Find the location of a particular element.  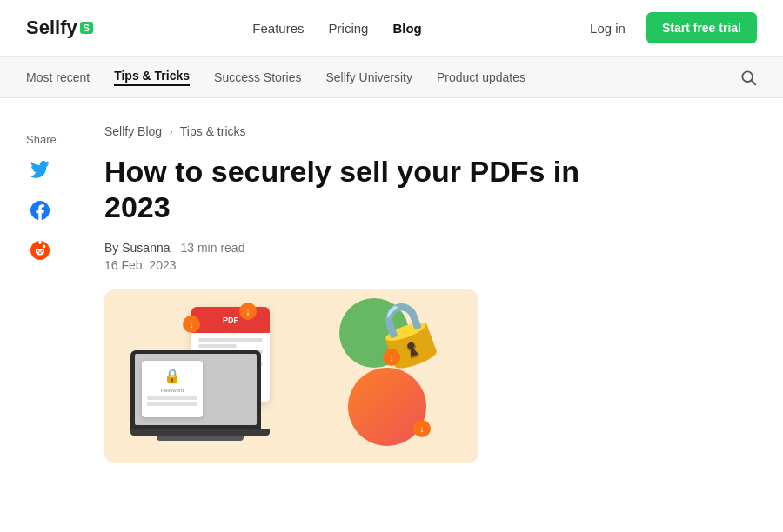

article-read-time: 13 min read is located at coordinates (213, 248).